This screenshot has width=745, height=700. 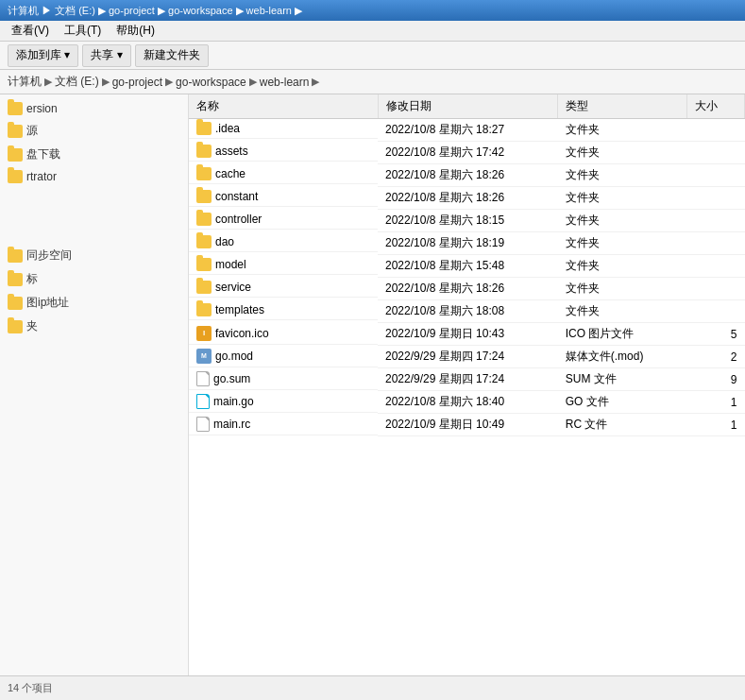 I want to click on breadcrumb-computer: 计算机, so click(x=25, y=81).